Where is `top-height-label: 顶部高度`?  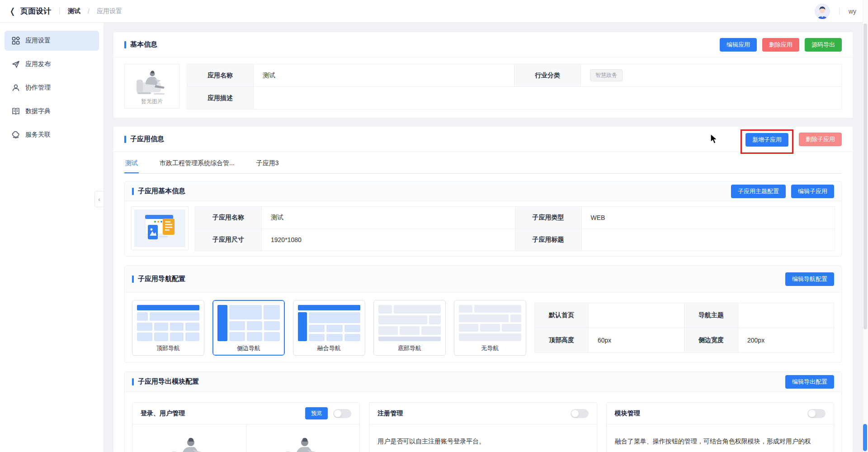 top-height-label: 顶部高度 is located at coordinates (561, 340).